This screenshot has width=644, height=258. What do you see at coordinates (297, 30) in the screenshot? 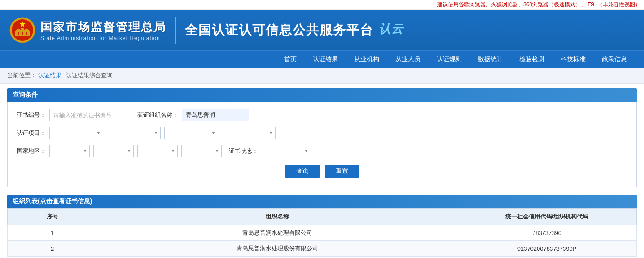
I see `platform-title: 全国认证认可信息公共服务平台 认 云` at bounding box center [297, 30].